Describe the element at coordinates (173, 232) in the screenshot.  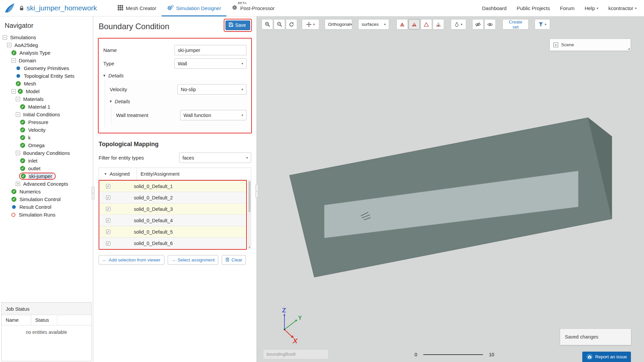
I see `table-row: ✓solid_0_Default_5` at that location.